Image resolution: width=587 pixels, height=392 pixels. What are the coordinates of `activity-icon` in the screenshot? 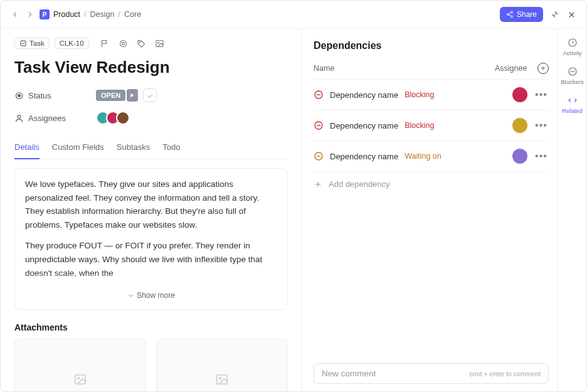 It's located at (573, 43).